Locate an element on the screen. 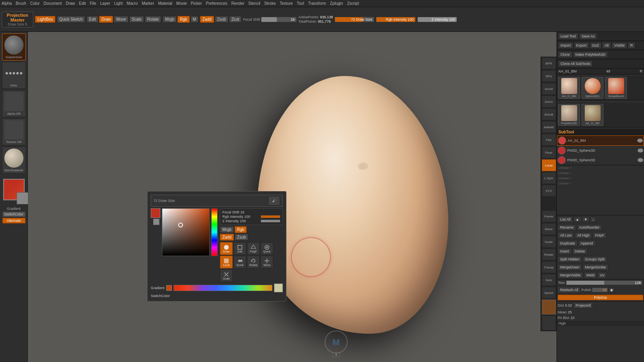  polish-icon-btn: ◆ is located at coordinates (612, 290).